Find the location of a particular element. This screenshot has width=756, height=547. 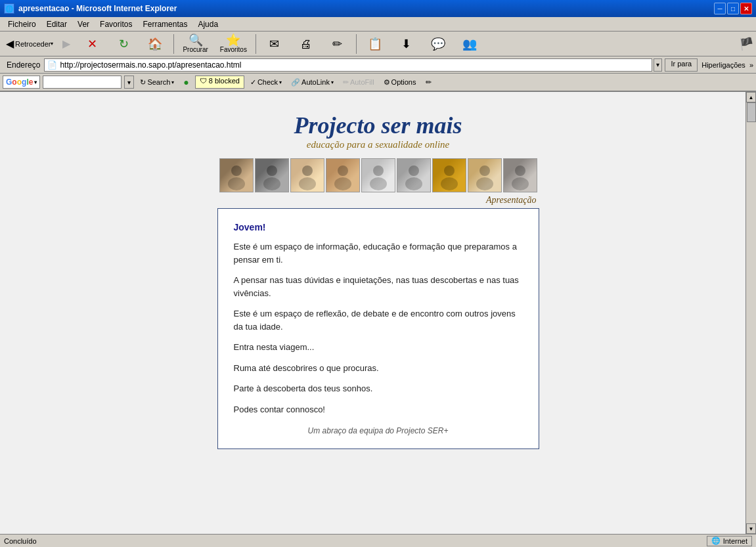

site-subtitle: educação para a sexualidade online is located at coordinates (378, 144).